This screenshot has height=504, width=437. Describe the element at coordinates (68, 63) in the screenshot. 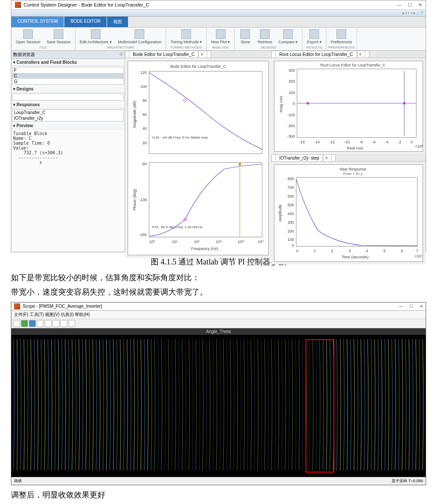

I see `controllers-section: ▾ Controllers and Fixed Blocks` at that location.